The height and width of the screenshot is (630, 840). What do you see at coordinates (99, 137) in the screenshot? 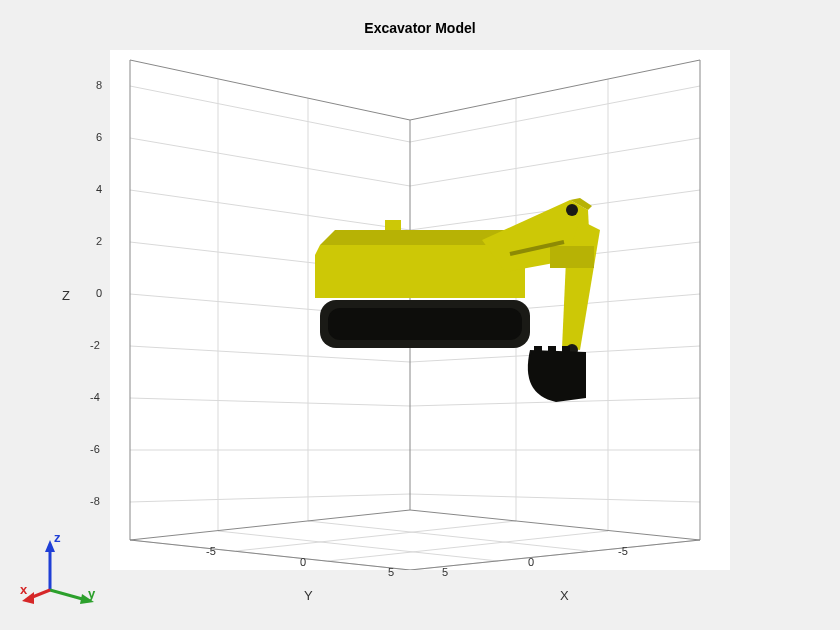
I see `z-tick: 6` at bounding box center [99, 137].